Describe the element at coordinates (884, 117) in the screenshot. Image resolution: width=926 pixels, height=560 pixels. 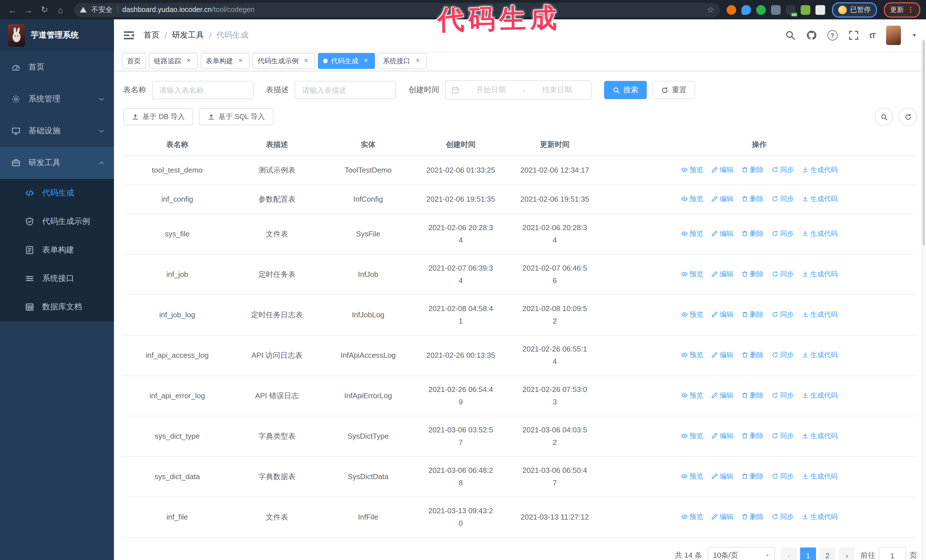
I see `toggle-search-button` at that location.